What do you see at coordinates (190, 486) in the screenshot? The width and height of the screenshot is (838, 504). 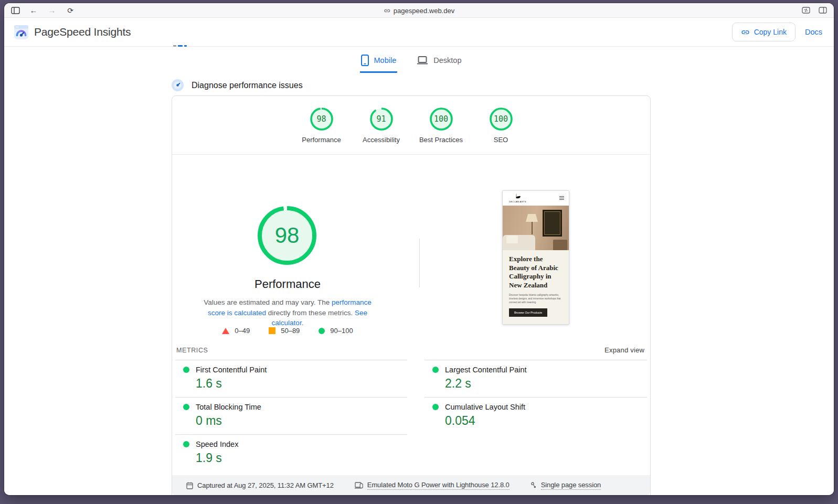 I see `calendar-icon` at bounding box center [190, 486].